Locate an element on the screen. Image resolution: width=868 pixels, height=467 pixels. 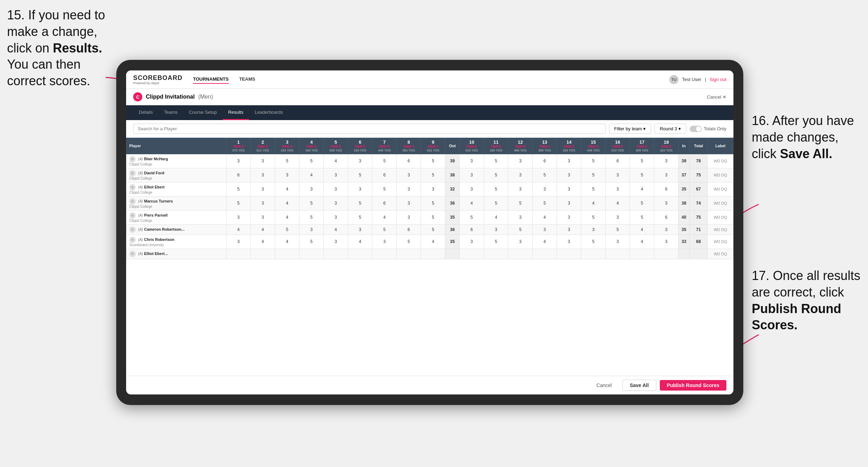
search-input is located at coordinates (369, 129).